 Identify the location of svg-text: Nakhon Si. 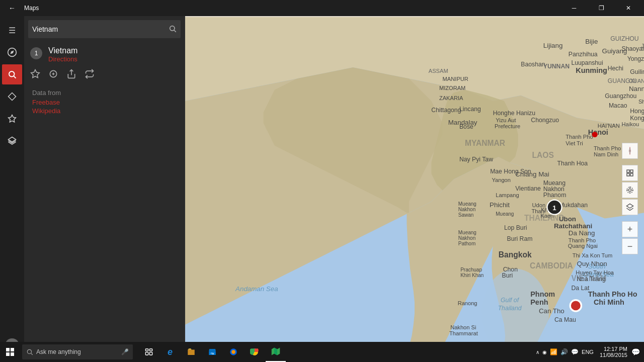
(463, 327).